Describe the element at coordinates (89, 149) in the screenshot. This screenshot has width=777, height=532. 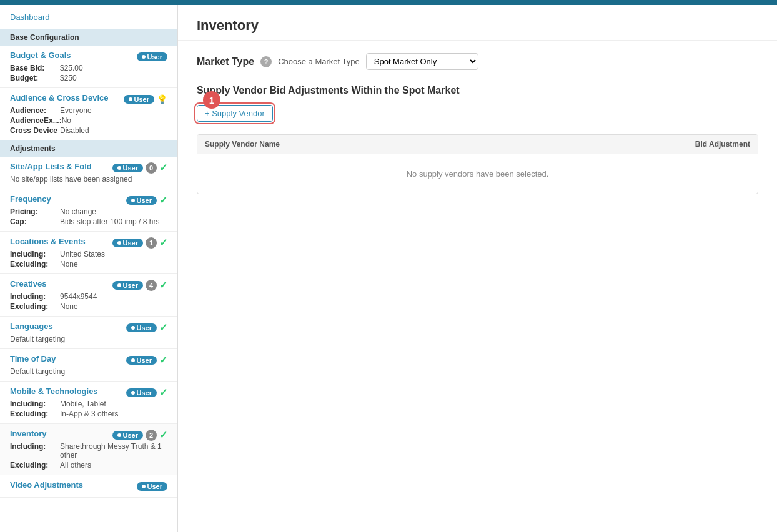
I see `sidebar-section-adjustments: Adjustments` at that location.